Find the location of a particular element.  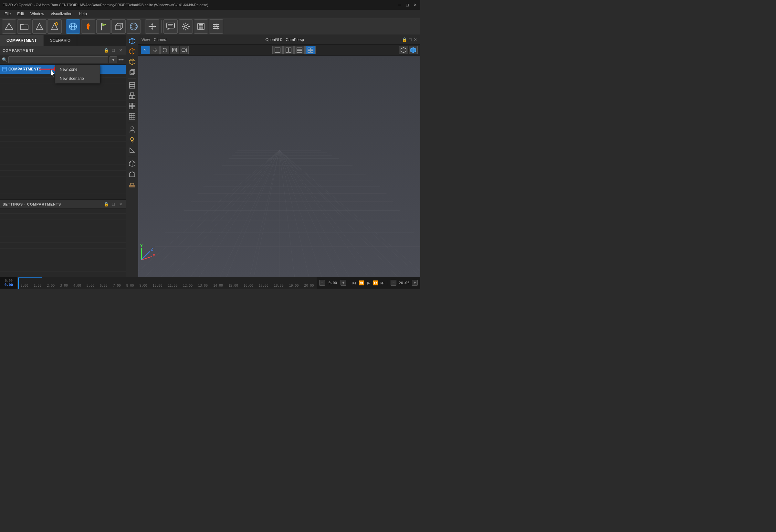

vp-select-tool: ↖ is located at coordinates (146, 50).